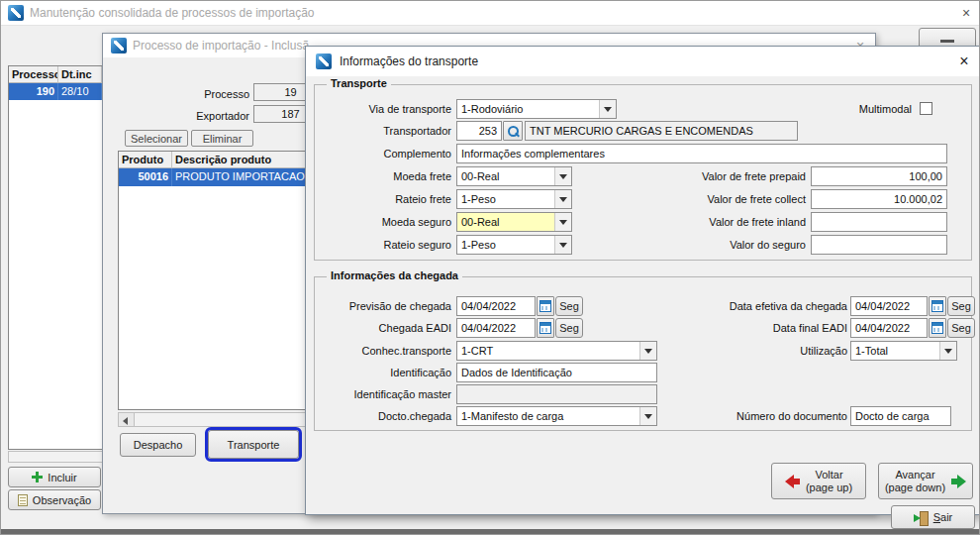  Describe the element at coordinates (889, 306) in the screenshot. I see `data-efetiva-field: 04/04/2022` at that location.